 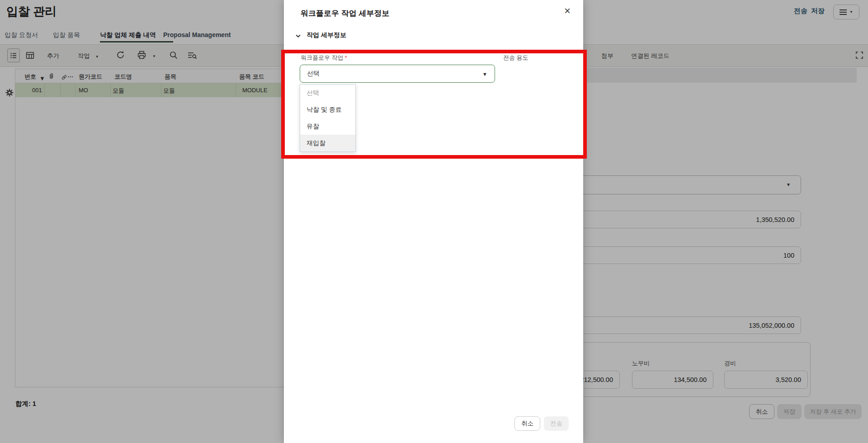 What do you see at coordinates (567, 11) in the screenshot?
I see `close-icon: ×` at bounding box center [567, 11].